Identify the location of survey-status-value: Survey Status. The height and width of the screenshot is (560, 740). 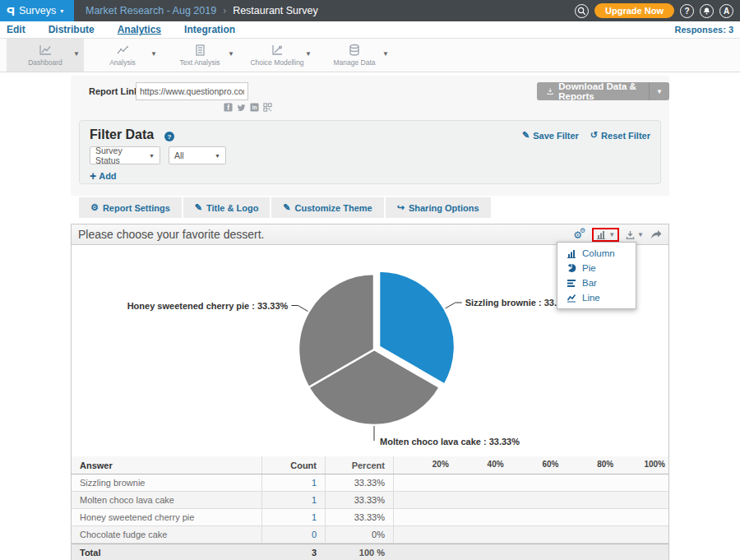
(122, 155).